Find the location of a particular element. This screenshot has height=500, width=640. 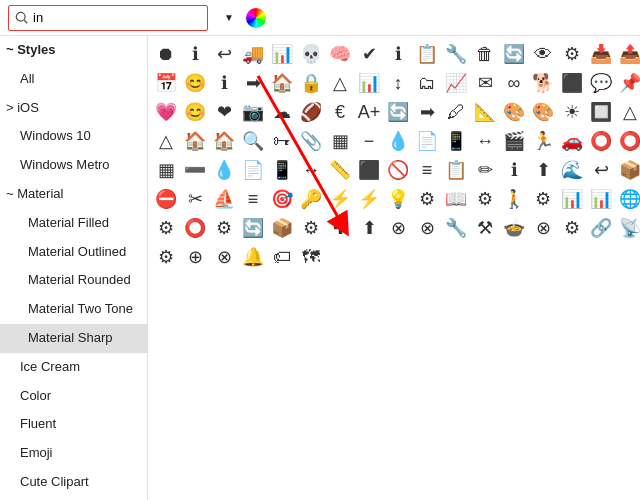

icon-cell: 📥 is located at coordinates (601, 54).